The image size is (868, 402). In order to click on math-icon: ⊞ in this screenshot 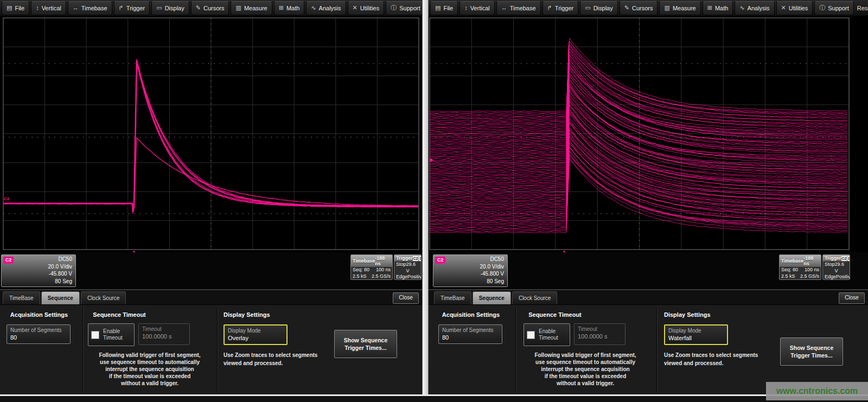, I will do `click(710, 8)`.